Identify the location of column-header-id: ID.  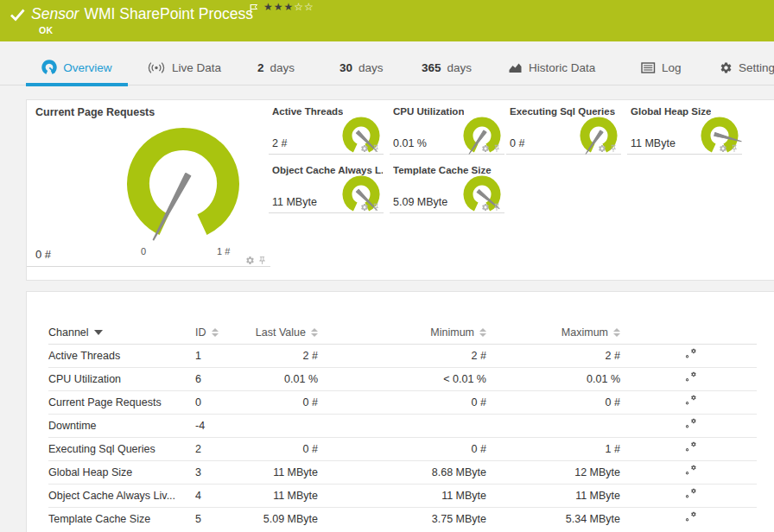
(221, 332).